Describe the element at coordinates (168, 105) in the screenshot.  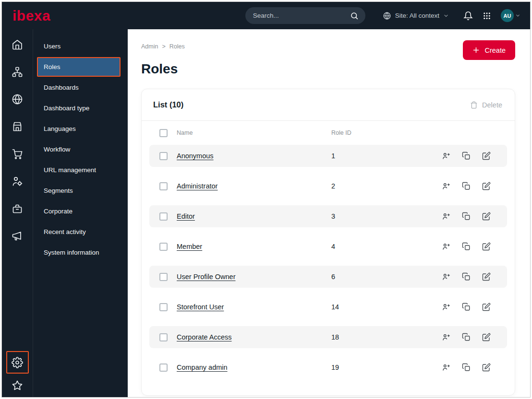
I see `list-title: List (10)` at that location.